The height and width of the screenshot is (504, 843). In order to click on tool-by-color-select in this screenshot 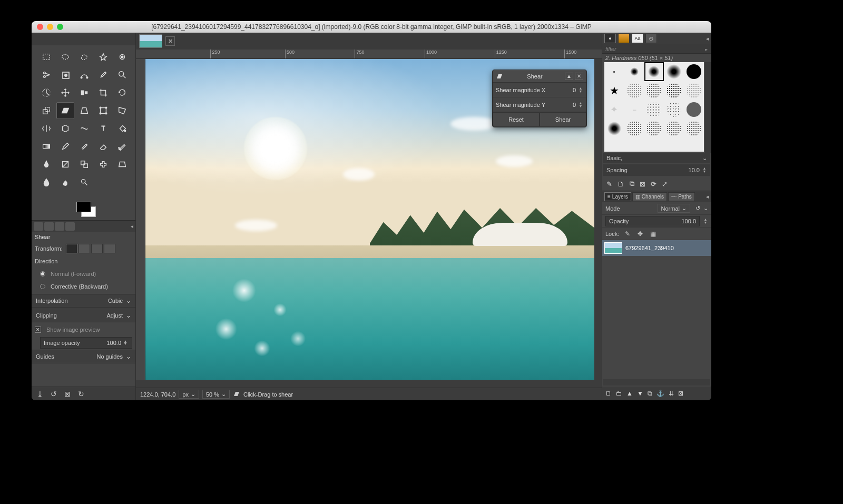, I will do `click(122, 57)`.